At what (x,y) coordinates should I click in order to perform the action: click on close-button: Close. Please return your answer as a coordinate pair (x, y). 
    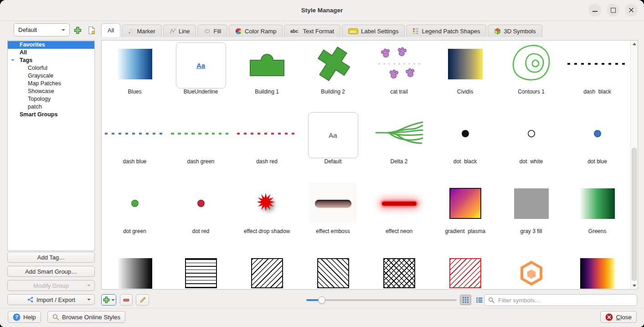
    Looking at the image, I should click on (618, 317).